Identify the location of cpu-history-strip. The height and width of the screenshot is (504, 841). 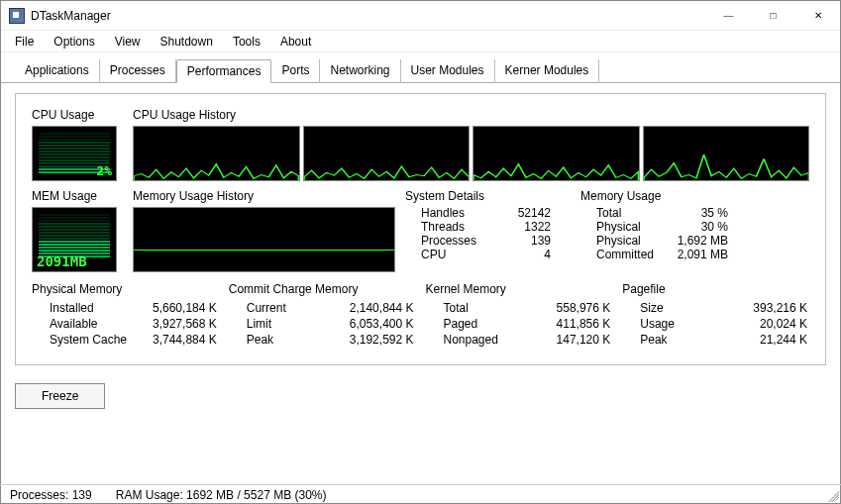
(472, 153).